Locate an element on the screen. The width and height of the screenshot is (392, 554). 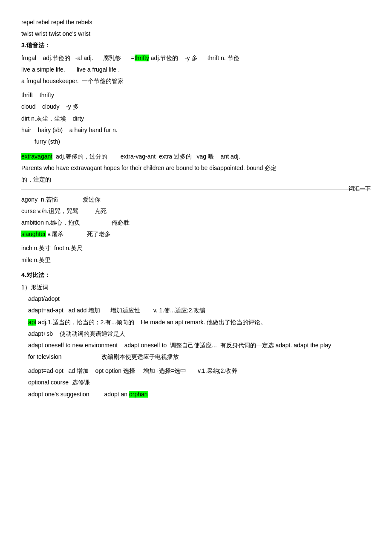
curse-line: curse v./n.诅咒，咒骂 克死 is located at coordinates (196, 211).